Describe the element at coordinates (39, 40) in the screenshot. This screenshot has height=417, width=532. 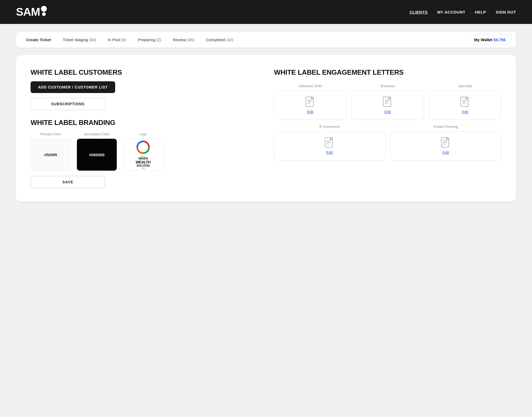
I see `tab-create-ticket: Create Ticket` at that location.